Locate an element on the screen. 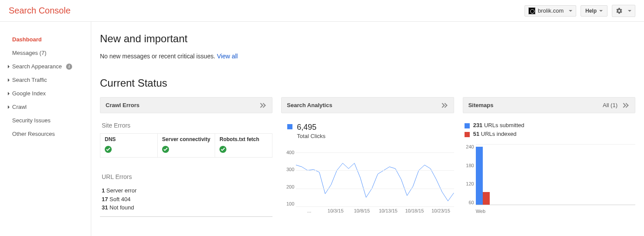 This screenshot has width=644, height=236. url-errors-section: URL Errors 1 Server error 17 Soft 404 31… is located at coordinates (186, 194).